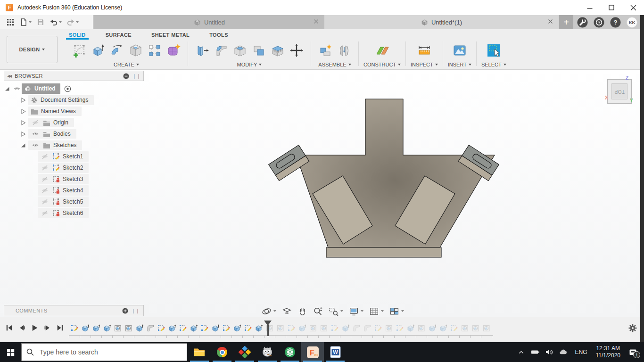 The height and width of the screenshot is (362, 644). What do you see at coordinates (551, 22) in the screenshot?
I see `tab-close-icon` at bounding box center [551, 22].